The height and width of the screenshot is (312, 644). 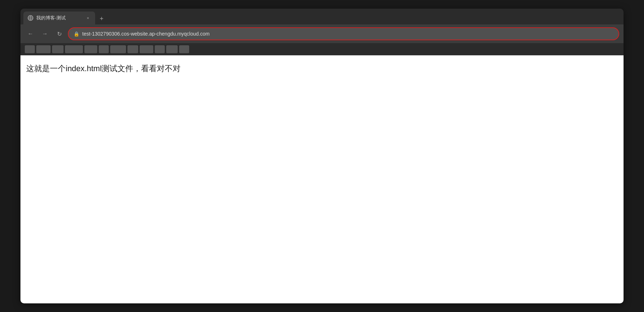 I want to click on new-tab-button: +, so click(x=102, y=19).